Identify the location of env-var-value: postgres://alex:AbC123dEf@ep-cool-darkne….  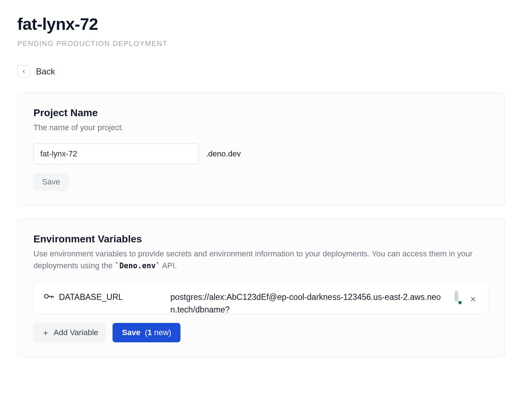
(309, 302).